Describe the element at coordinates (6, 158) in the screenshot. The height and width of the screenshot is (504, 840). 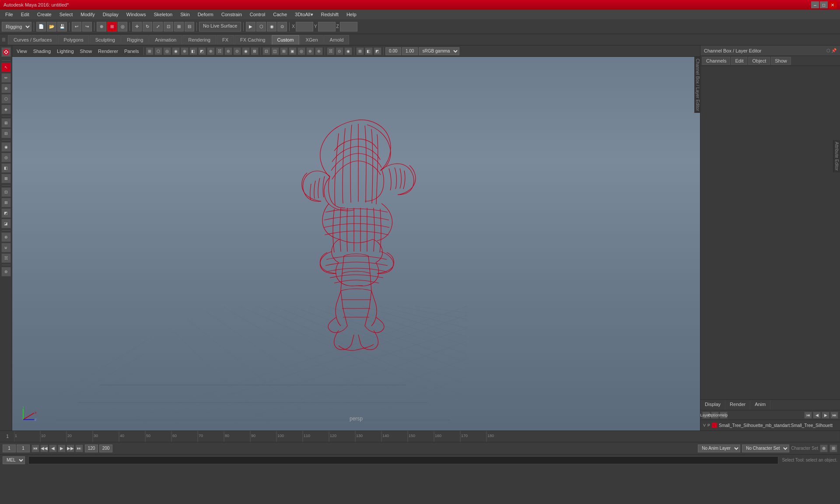
I see `snap-edge-tool: ◎` at that location.